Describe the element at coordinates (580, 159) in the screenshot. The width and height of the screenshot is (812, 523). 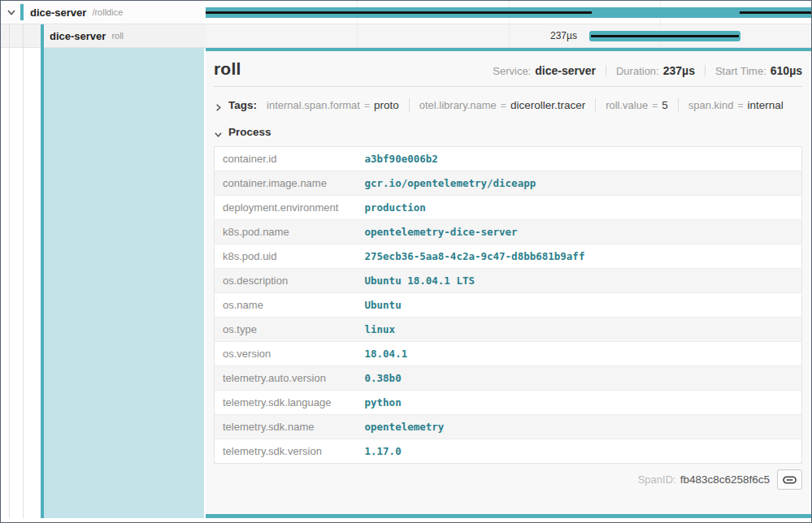
I see `process-value: a3bf90e006b2` at that location.